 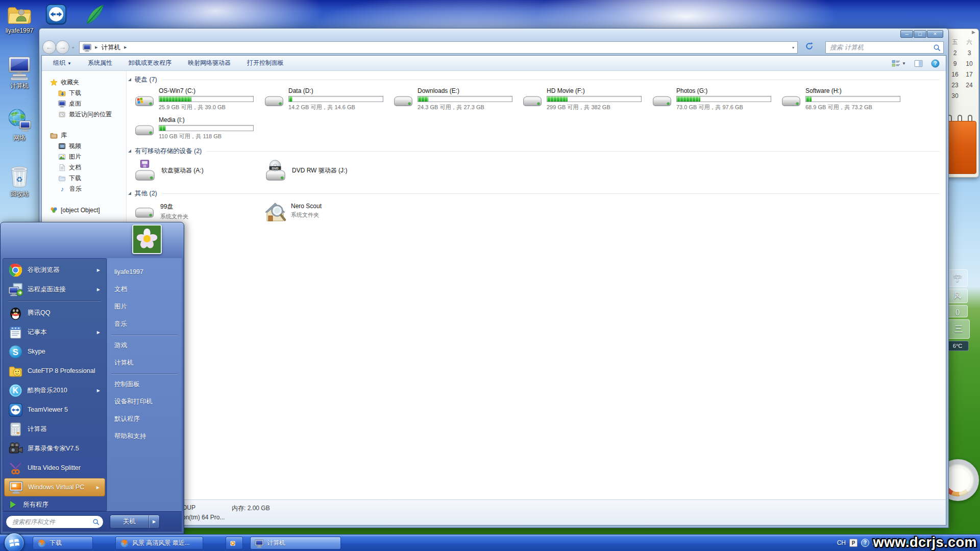 I want to click on start-menu-devices-printers: 设备和打印机, so click(x=144, y=402).